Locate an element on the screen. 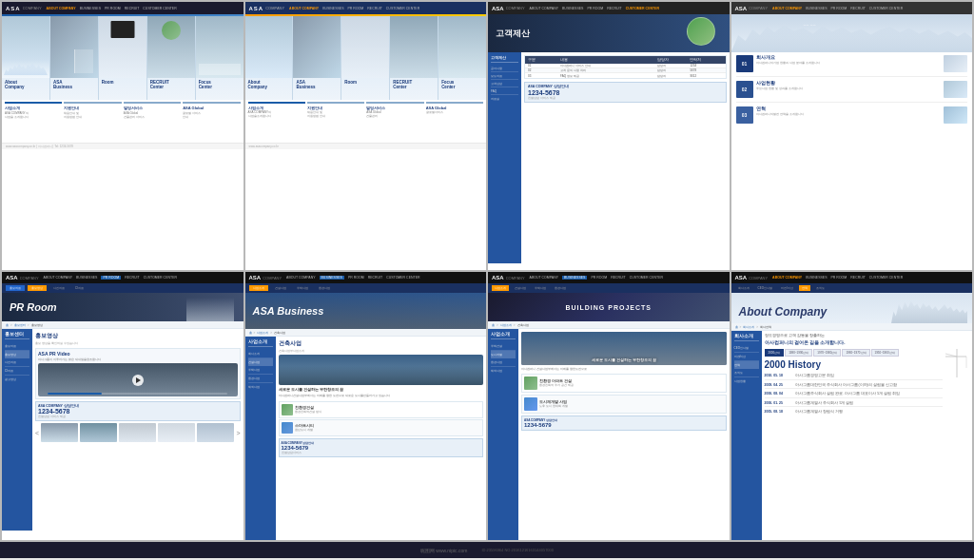  subnav5-2: 홍보영상 is located at coordinates (37, 288).